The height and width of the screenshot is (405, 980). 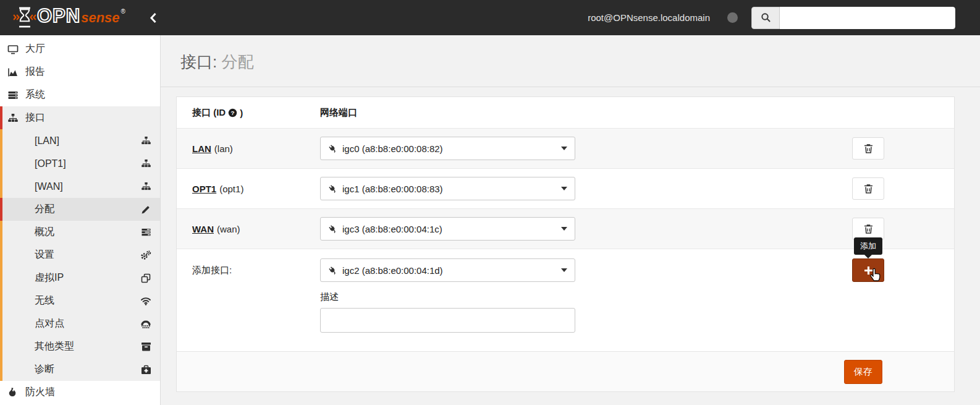 What do you see at coordinates (49, 278) in the screenshot?
I see `sidebar-label: 虚拟IP` at bounding box center [49, 278].